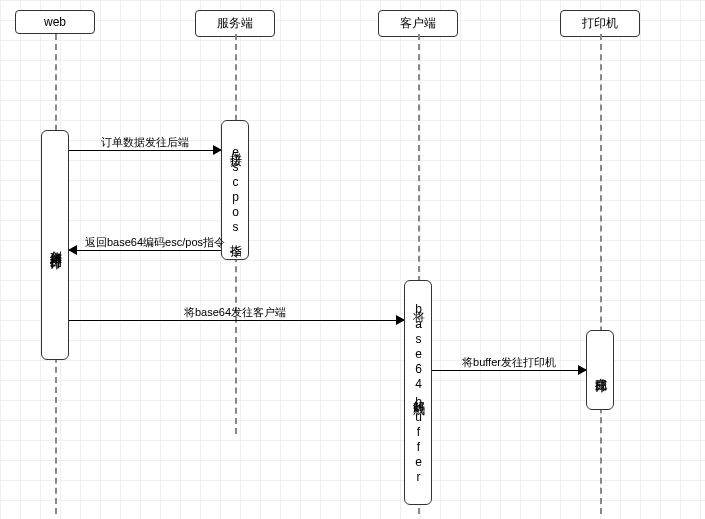  Describe the element at coordinates (56, 245) in the screenshot. I see `activation-label: 创建订单进行打印` at that location.